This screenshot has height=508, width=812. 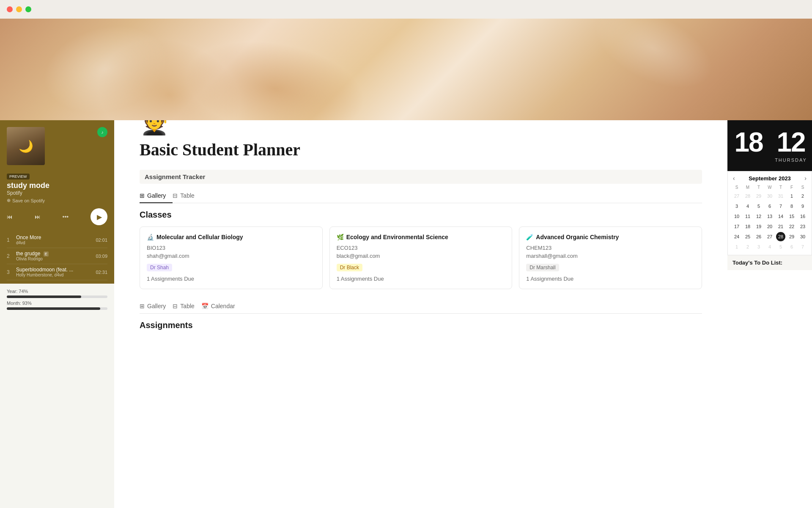 What do you see at coordinates (748, 216) in the screenshot?
I see `cal-day: 11` at bounding box center [748, 216].